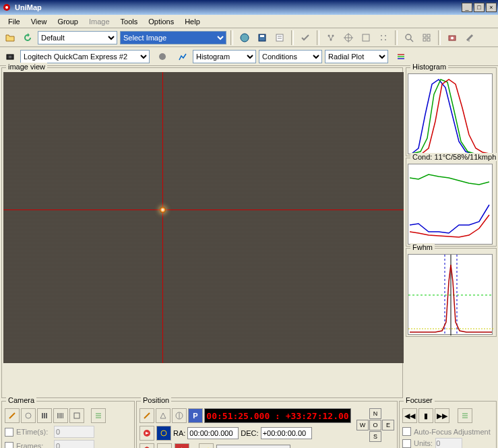  What do you see at coordinates (427, 38) in the screenshot?
I see `zoom-grid-icon` at bounding box center [427, 38].